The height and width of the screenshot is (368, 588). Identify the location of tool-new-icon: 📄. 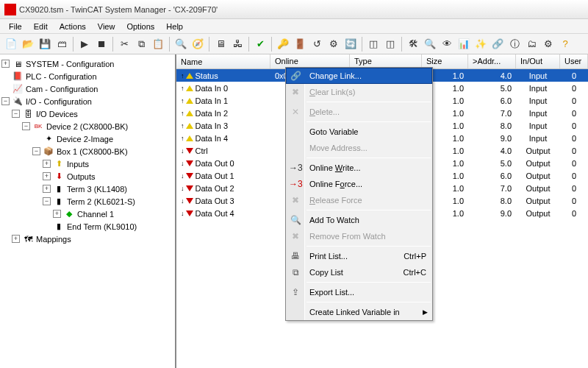
(11, 44).